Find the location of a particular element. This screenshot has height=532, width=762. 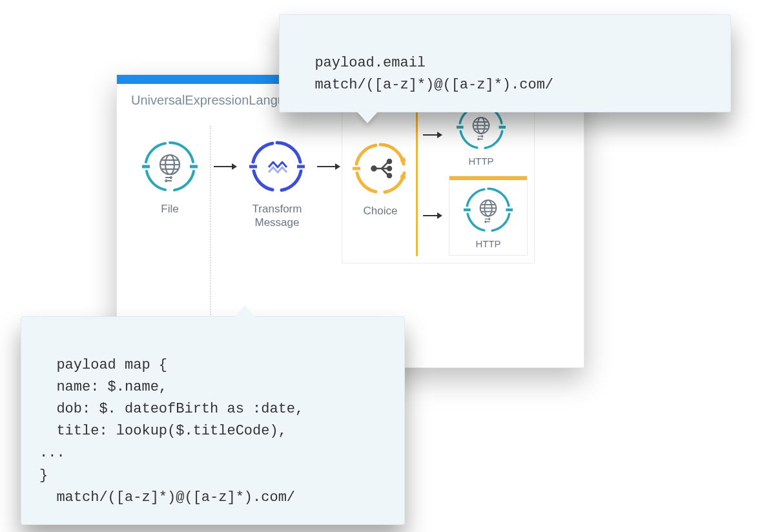

transform-node: Transform Message is located at coordinates (277, 185).